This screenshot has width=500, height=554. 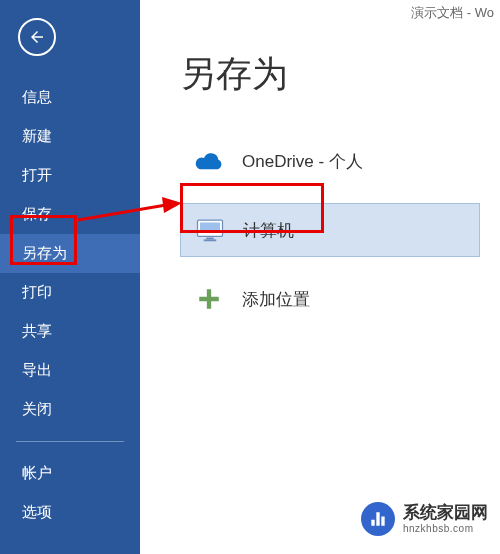 I want to click on sidebar-item-share: 共享, so click(x=70, y=332).